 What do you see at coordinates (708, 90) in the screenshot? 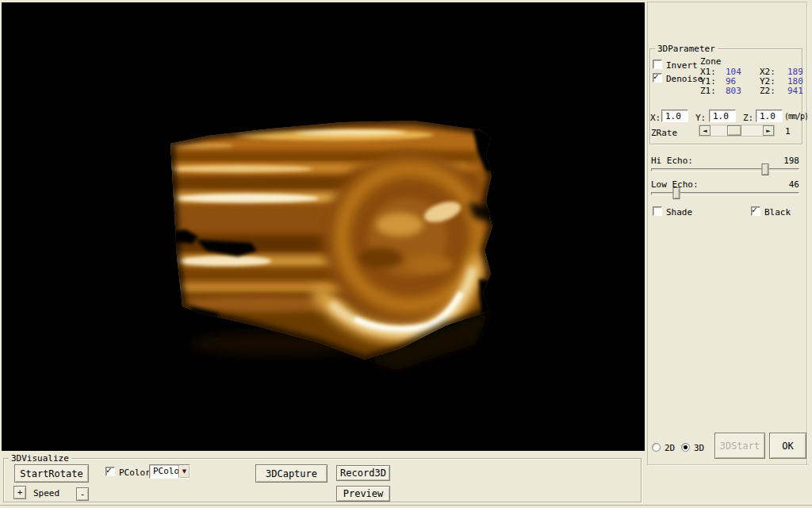
I see `zone-z1-label: Z1:` at bounding box center [708, 90].